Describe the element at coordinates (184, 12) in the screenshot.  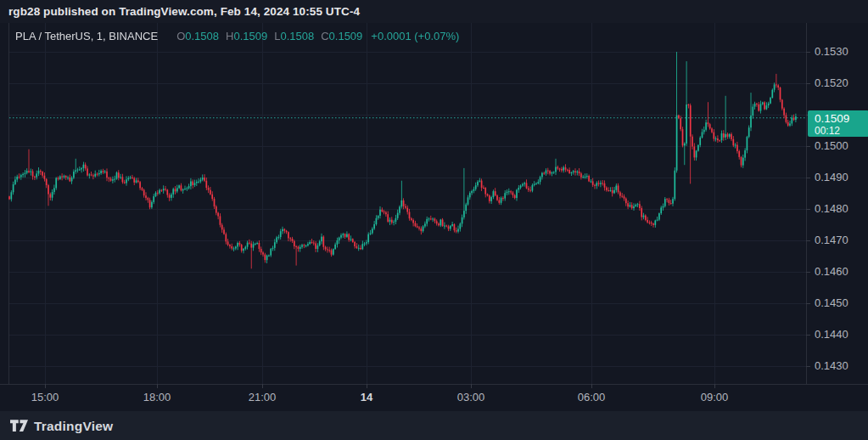
I see `header-attribution: rgb28 published on TradingView.com, Feb …` at that location.